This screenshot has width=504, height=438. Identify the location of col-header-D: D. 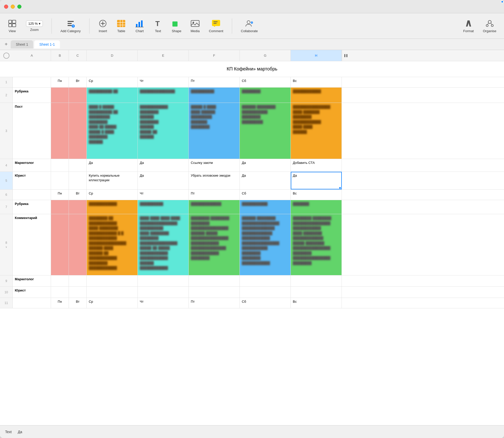
(112, 56).